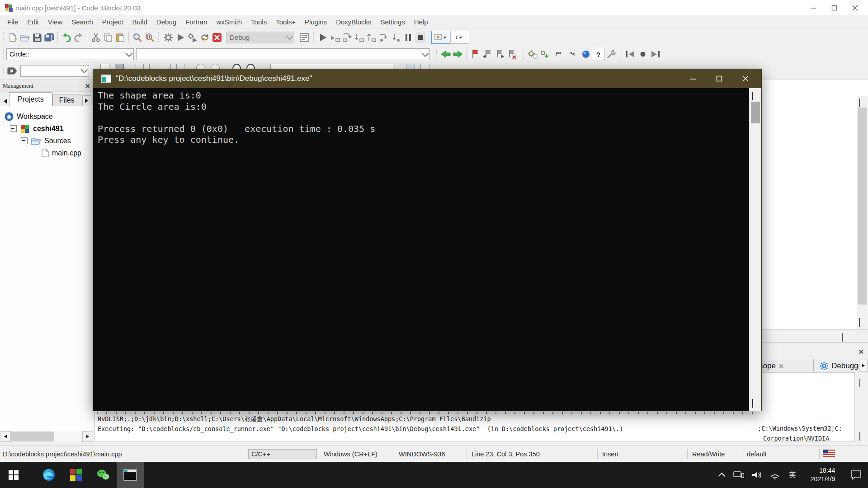  What do you see at coordinates (87, 101) in the screenshot?
I see `tab-scroll-right` at bounding box center [87, 101].